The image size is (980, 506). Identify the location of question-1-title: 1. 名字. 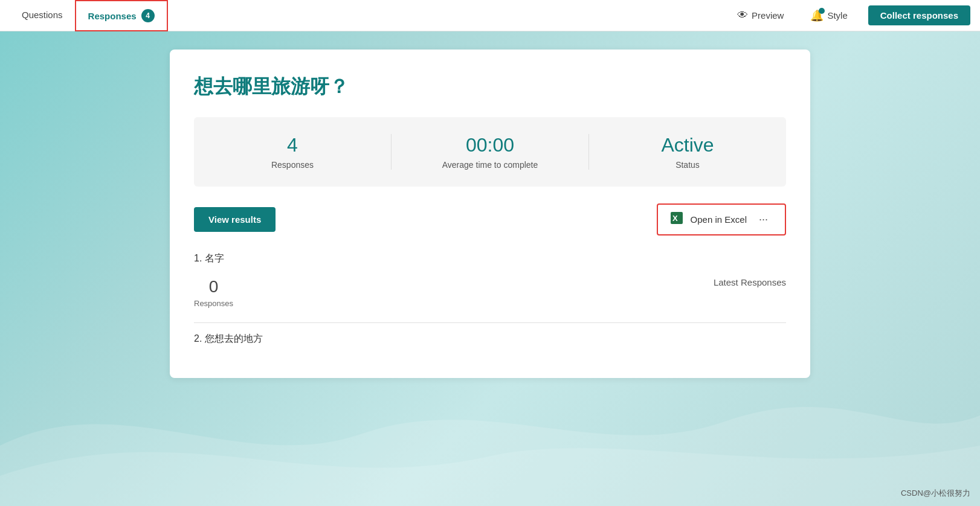
(490, 258).